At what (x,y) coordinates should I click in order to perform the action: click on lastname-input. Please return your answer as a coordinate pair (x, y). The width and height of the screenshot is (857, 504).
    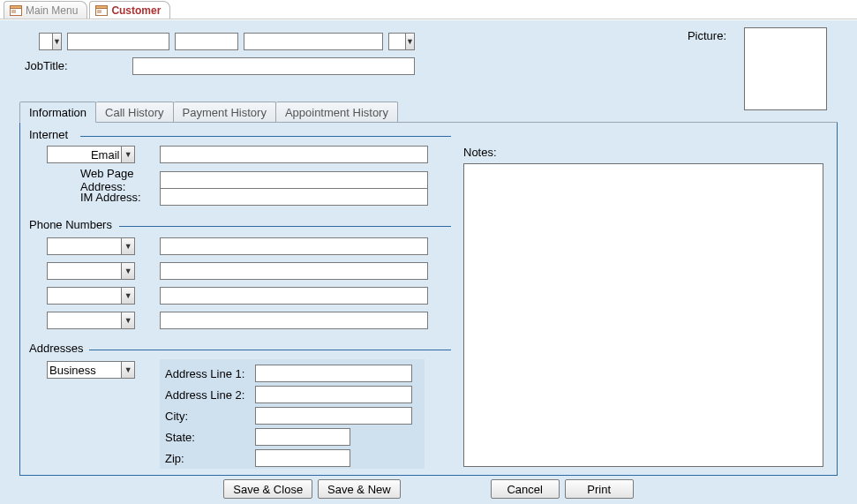
    Looking at the image, I should click on (313, 41).